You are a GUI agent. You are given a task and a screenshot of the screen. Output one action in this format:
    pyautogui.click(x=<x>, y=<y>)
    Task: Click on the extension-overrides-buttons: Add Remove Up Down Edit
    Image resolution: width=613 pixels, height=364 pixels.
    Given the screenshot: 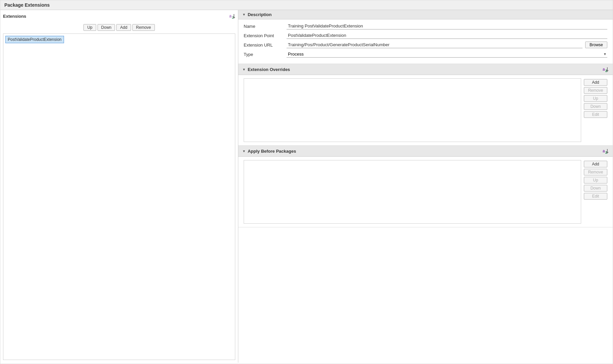 What is the action you would take?
    pyautogui.click(x=596, y=110)
    